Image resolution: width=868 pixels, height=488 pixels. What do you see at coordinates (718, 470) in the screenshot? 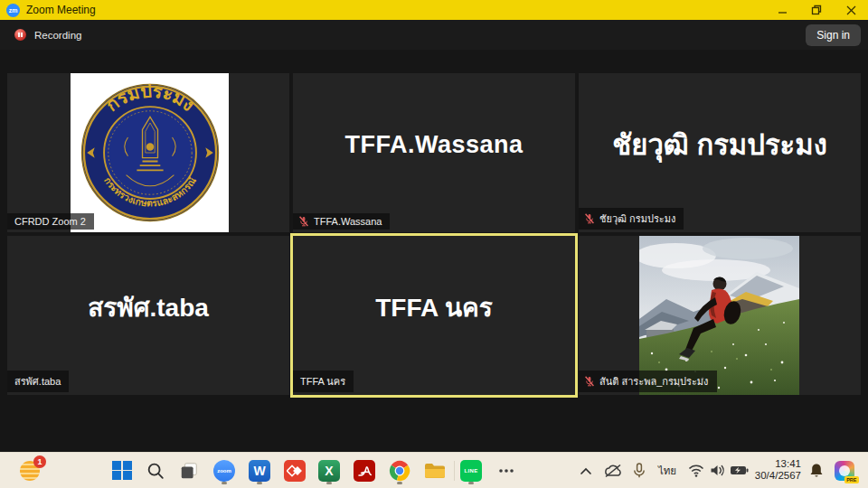
I see `speaker-icon` at bounding box center [718, 470].